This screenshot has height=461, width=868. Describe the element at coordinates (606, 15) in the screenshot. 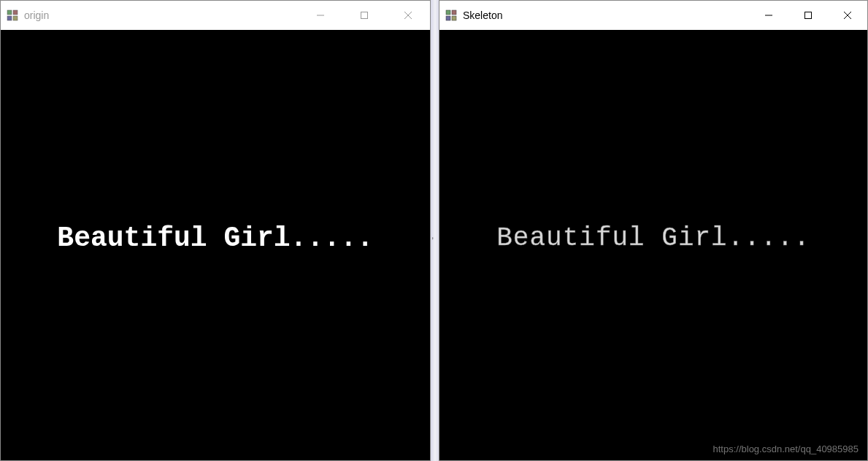

I see `window-title: Skeleton` at that location.